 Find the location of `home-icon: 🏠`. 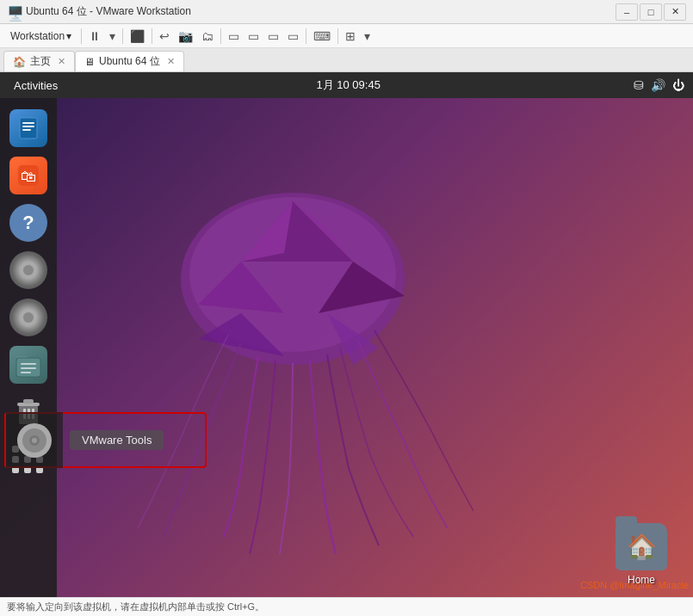

home-icon: 🏠 is located at coordinates (642, 547).